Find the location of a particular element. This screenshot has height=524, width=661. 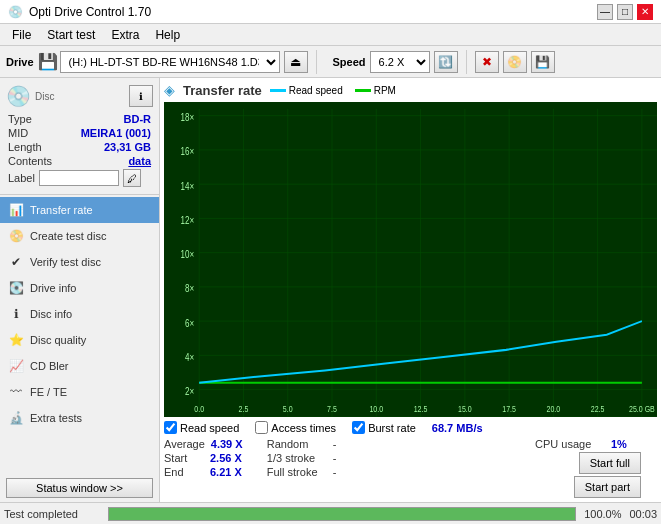

app-title: Opti Drive Control 1.70 is located at coordinates (90, 12).